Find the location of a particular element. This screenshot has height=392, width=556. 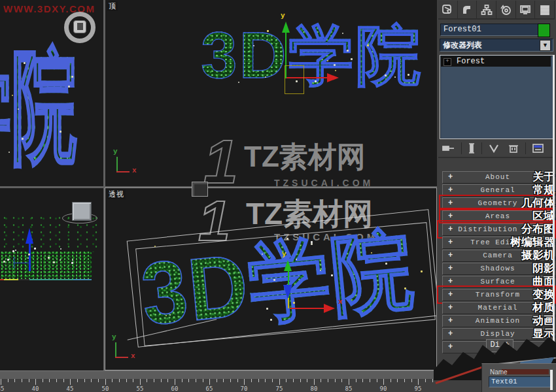

ruler-frame-label: 60 is located at coordinates (175, 389).